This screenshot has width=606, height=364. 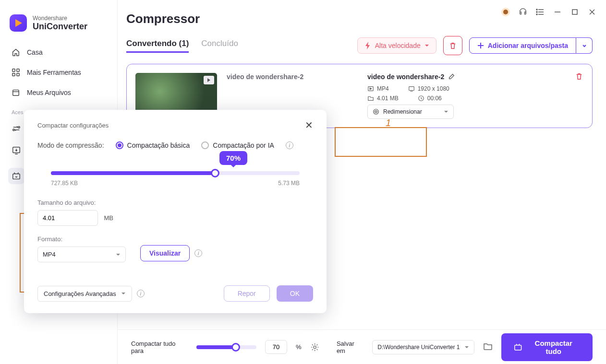 What do you see at coordinates (59, 72) in the screenshot?
I see `sidebar-item-more-tools: Mais Ferramentas` at bounding box center [59, 72].